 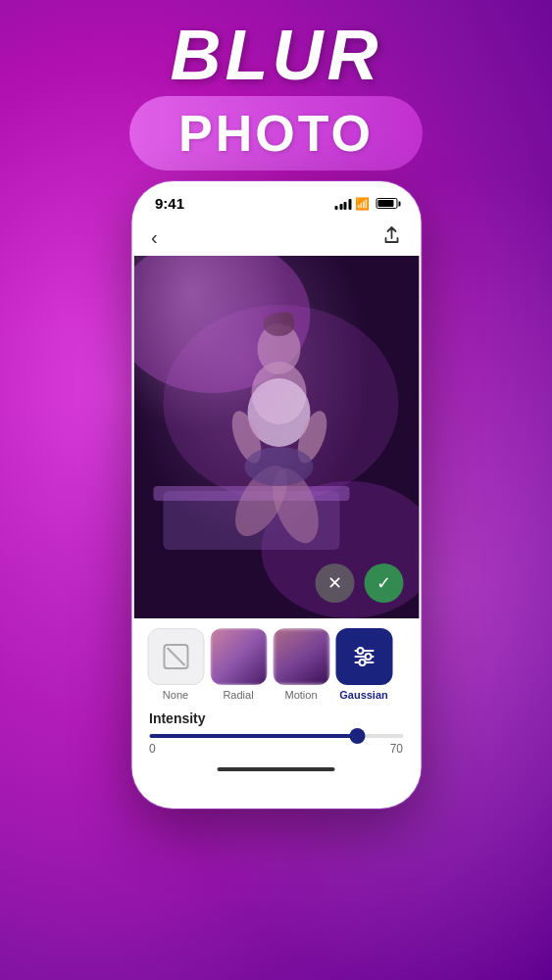 I want to click on none-thumbnail, so click(x=176, y=657).